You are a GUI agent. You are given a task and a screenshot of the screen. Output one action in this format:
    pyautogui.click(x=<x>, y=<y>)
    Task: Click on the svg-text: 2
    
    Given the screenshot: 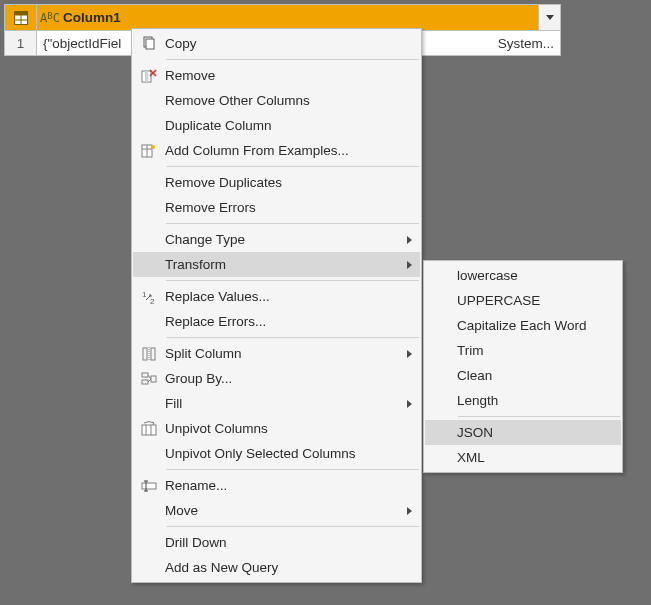 What is the action you would take?
    pyautogui.click(x=152, y=301)
    